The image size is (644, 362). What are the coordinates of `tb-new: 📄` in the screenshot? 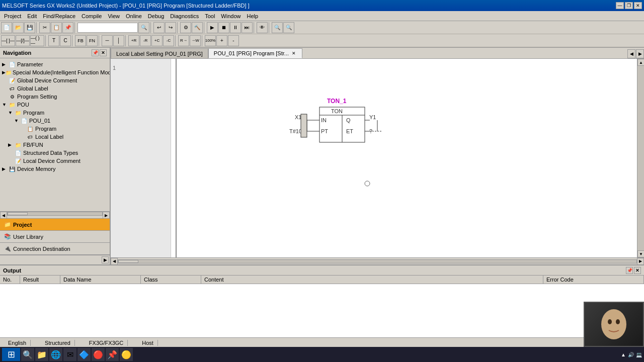 It's located at (7, 28).